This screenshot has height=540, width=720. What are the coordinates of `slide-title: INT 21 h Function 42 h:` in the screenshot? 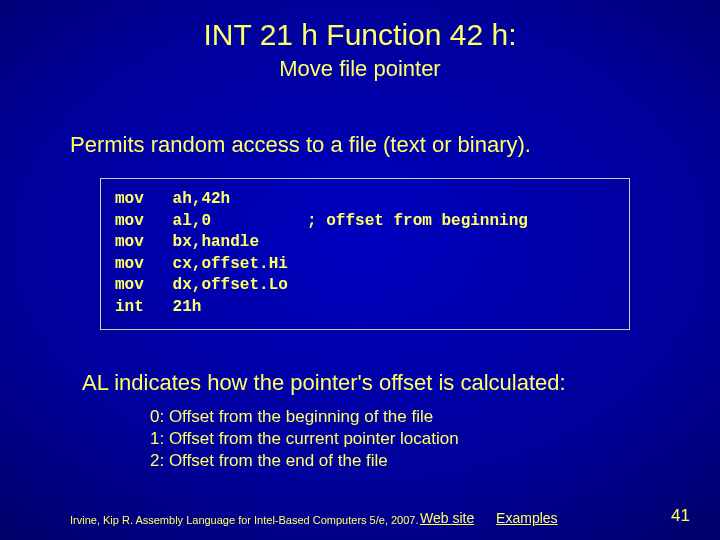 It's located at (360, 26).